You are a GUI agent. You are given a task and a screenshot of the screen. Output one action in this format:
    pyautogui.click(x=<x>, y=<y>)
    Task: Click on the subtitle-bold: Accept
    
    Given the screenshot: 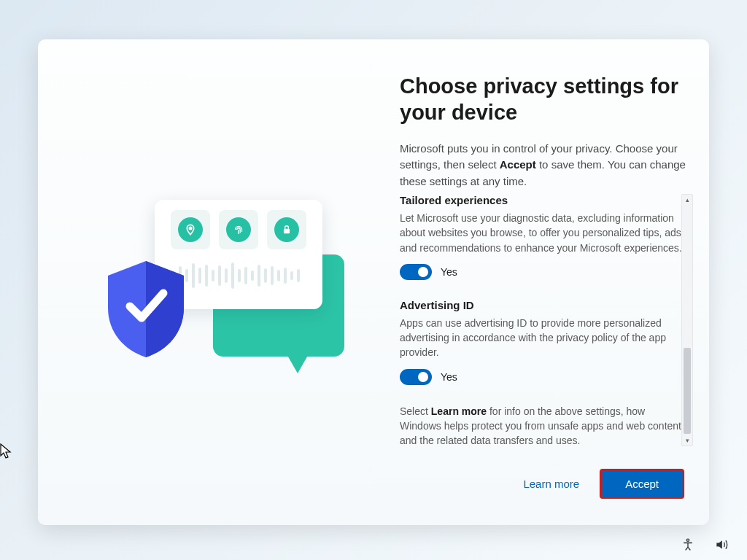 What is the action you would take?
    pyautogui.click(x=518, y=165)
    